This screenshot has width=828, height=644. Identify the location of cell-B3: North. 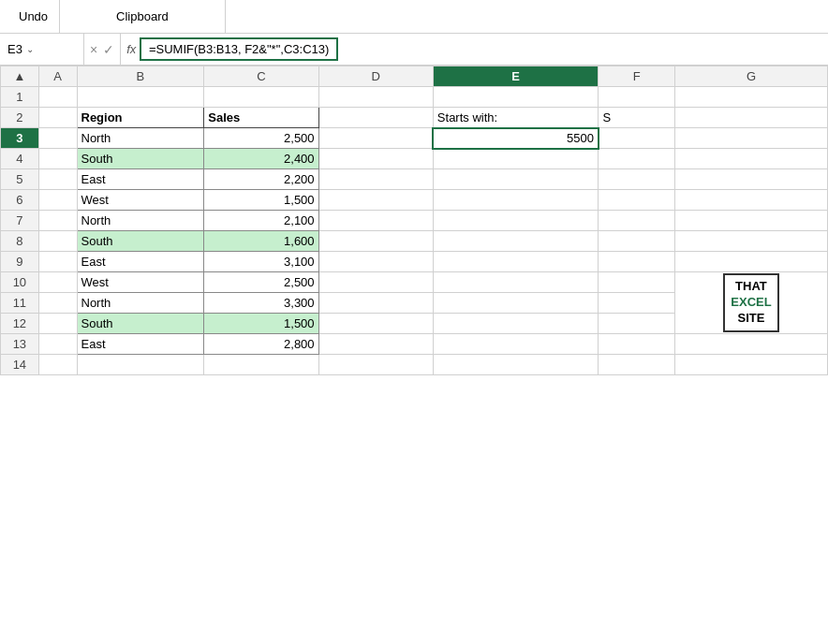
(140, 139).